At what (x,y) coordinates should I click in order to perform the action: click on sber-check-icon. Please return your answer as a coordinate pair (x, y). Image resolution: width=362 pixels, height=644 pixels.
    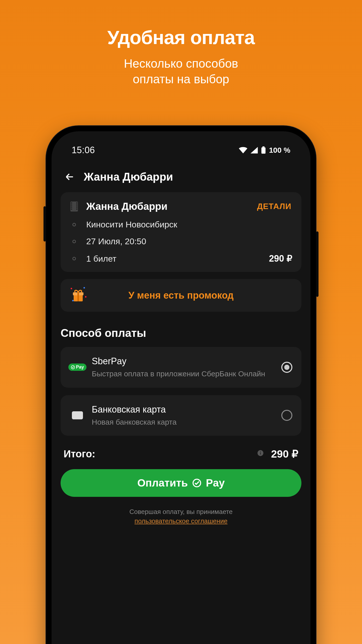
    Looking at the image, I should click on (197, 483).